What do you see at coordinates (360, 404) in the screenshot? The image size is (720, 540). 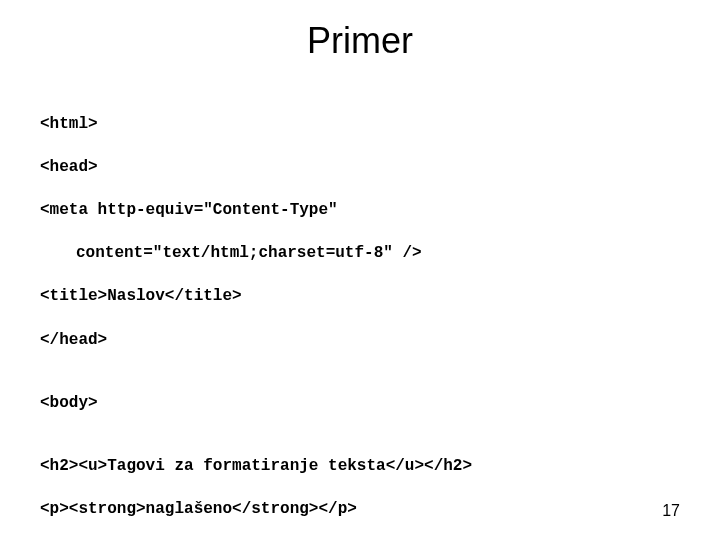 I see `code-line: <body>` at bounding box center [360, 404].